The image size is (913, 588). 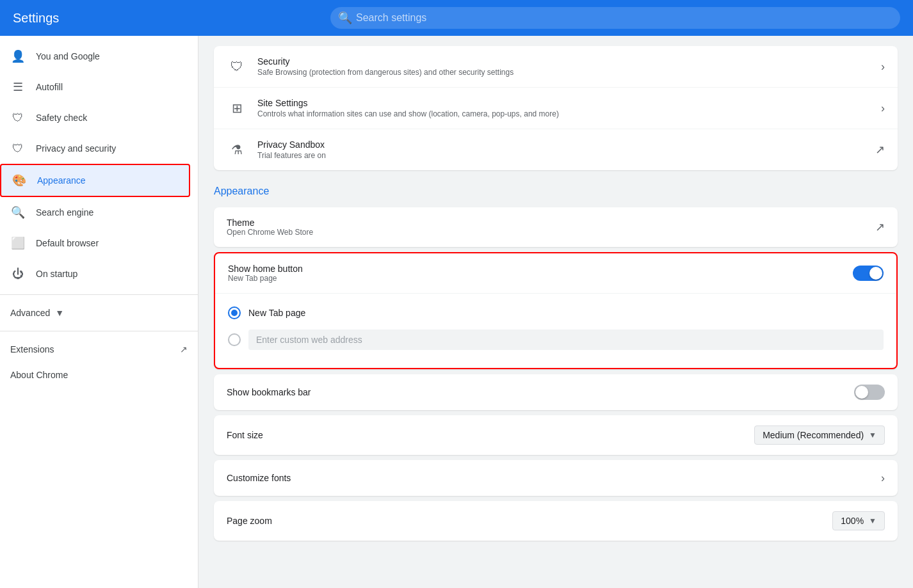 I want to click on app-title: Settings, so click(x=166, y=18).